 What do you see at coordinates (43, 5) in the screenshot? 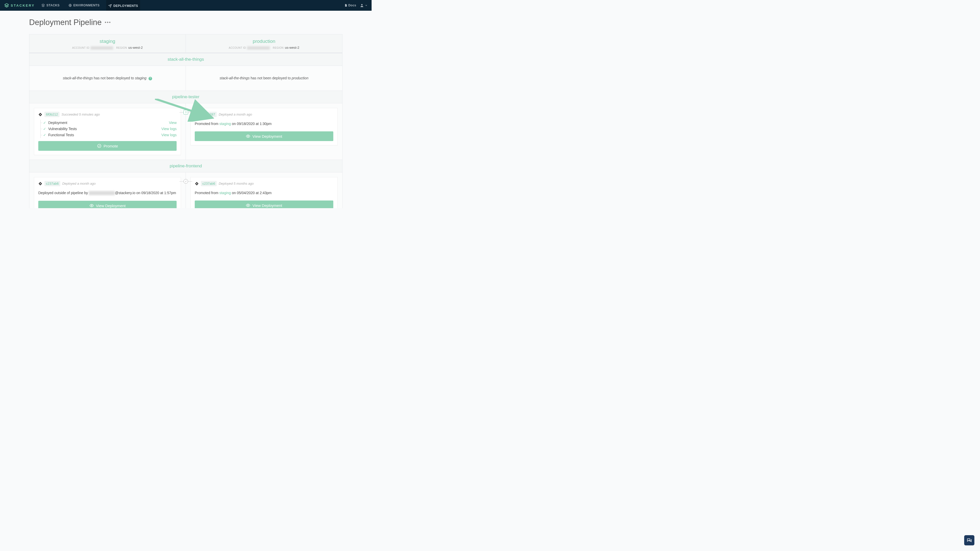
I see `layers-icon` at bounding box center [43, 5].